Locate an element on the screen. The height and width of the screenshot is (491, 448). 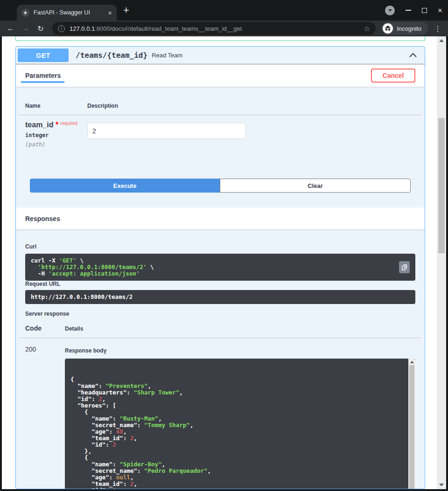
description-column-header: Description is located at coordinates (103, 106).